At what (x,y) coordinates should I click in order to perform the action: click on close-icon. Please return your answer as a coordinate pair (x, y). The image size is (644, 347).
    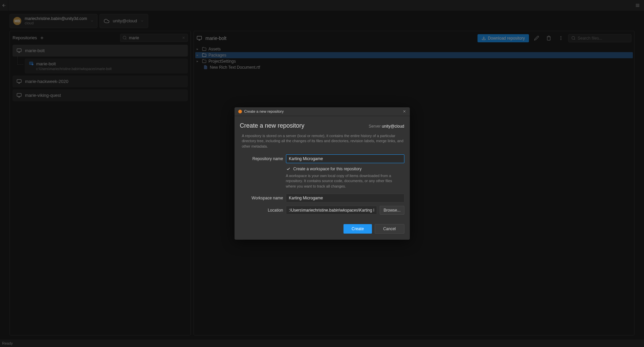
    Looking at the image, I should click on (404, 111).